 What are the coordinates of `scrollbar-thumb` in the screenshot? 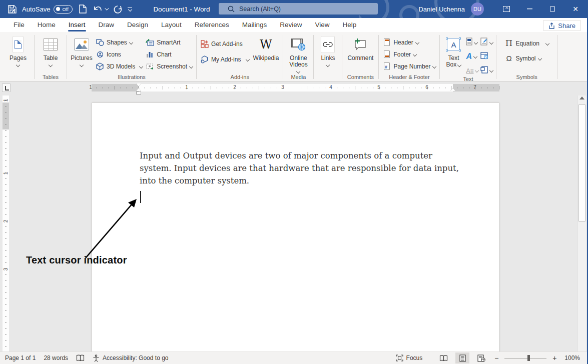 It's located at (582, 163).